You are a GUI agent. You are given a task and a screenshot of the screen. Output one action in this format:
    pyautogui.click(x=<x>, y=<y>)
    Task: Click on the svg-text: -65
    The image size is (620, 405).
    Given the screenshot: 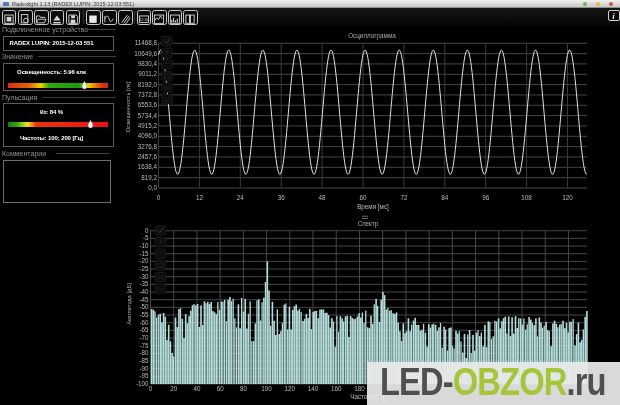 What is the action you would take?
    pyautogui.click(x=144, y=330)
    